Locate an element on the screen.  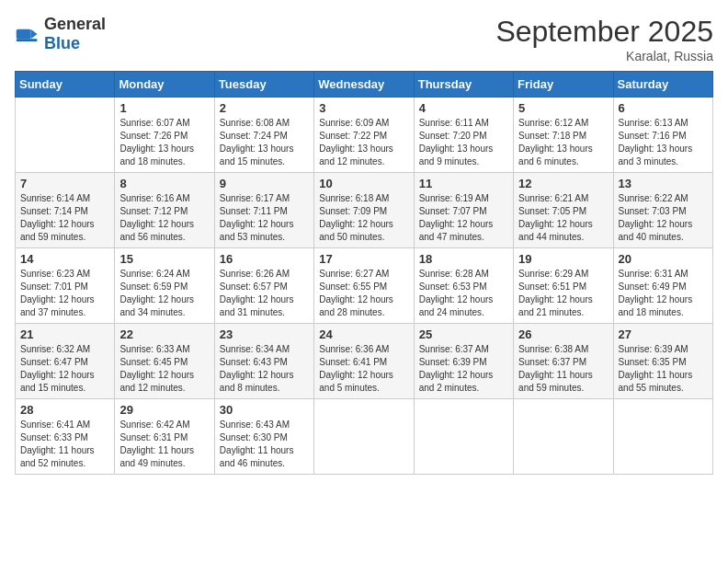
calendar-cell: 3Sunrise: 6:09 AMSunset: 7:22 PMDaylight… is located at coordinates (364, 135).